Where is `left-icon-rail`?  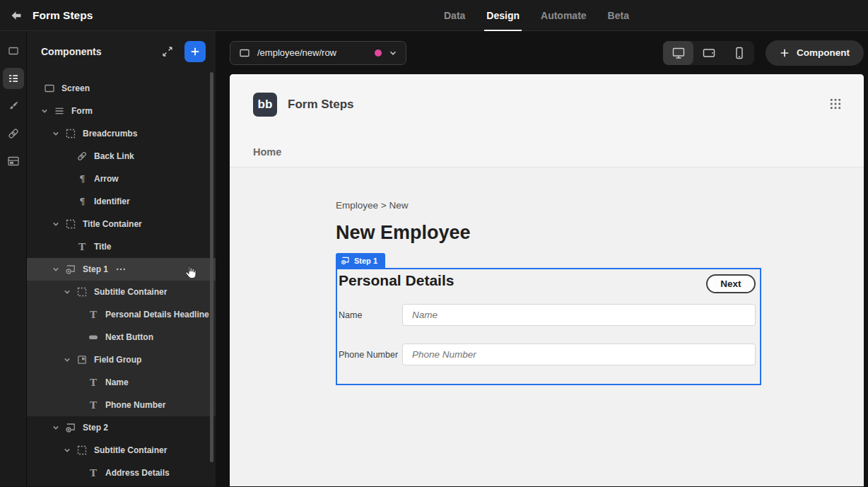 left-icon-rail is located at coordinates (13, 259).